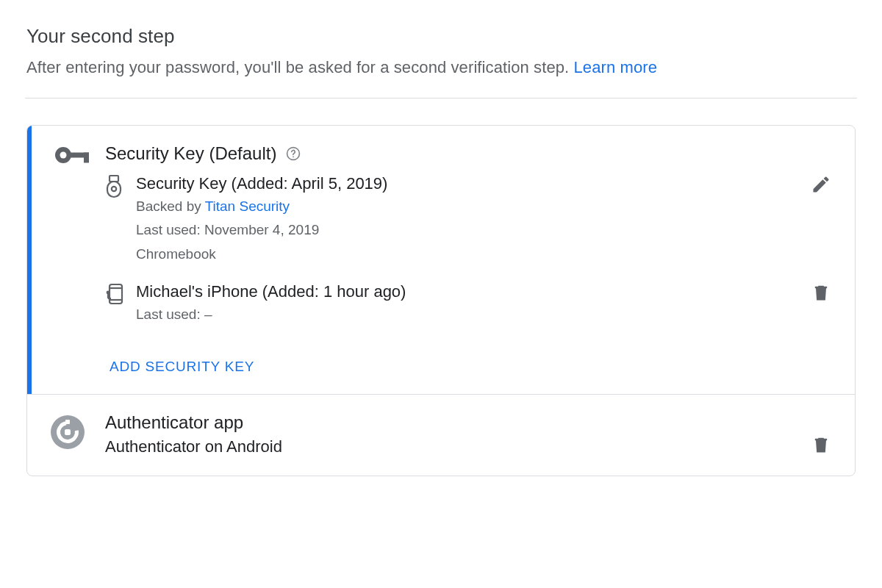 The image size is (882, 588). Describe the element at coordinates (616, 68) in the screenshot. I see `learn-more-link: Learn more` at that location.